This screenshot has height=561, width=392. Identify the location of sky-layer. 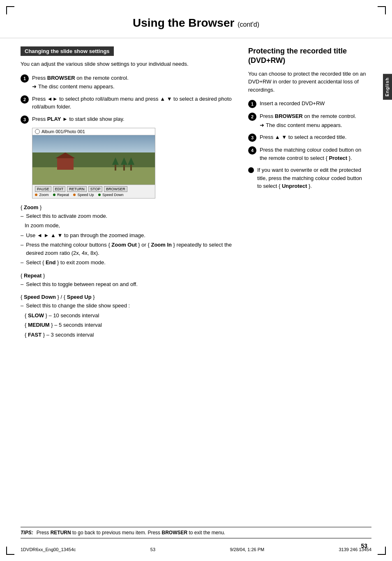
(94, 144).